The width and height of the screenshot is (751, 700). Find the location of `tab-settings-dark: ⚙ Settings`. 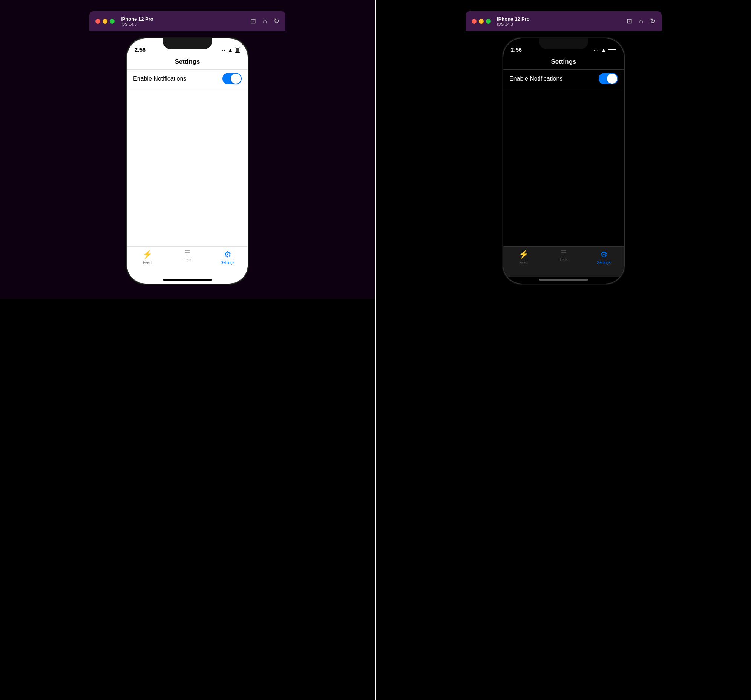

tab-settings-dark: ⚙ Settings is located at coordinates (604, 257).